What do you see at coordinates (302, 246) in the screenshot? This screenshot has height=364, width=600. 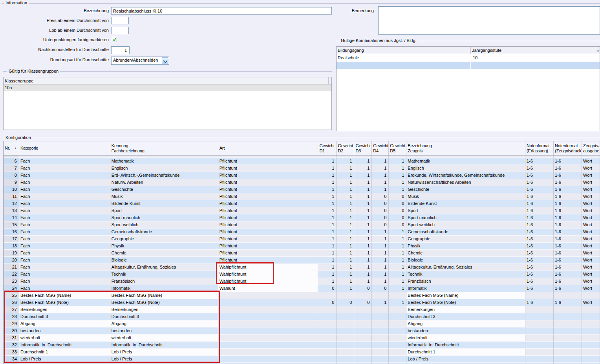 I see `table-row: 18FachPhysikPflichtunt11111Physik1-61-6W…` at bounding box center [302, 246].